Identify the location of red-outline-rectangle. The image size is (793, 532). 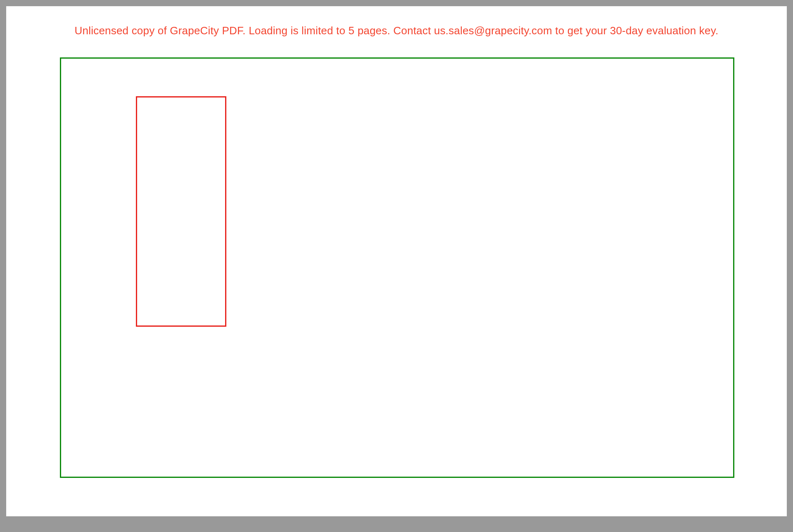
(181, 211).